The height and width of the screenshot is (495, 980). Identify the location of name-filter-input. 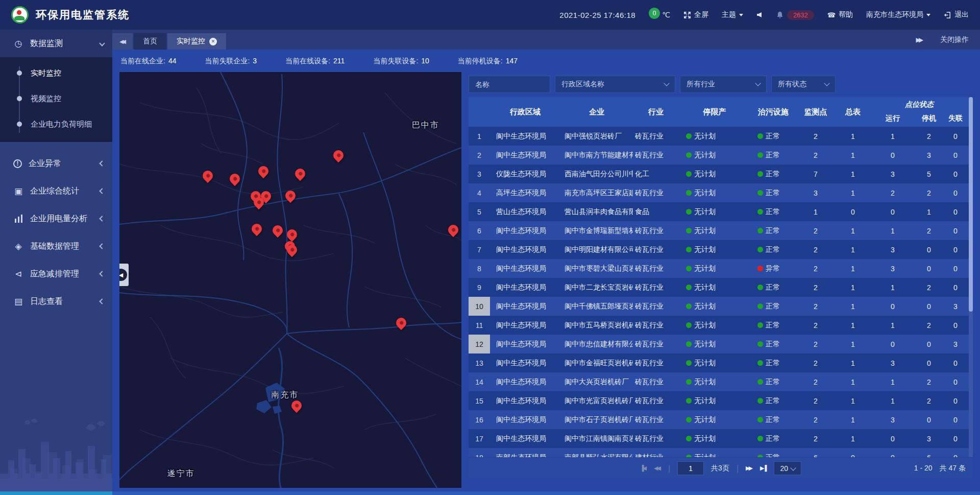
(509, 84).